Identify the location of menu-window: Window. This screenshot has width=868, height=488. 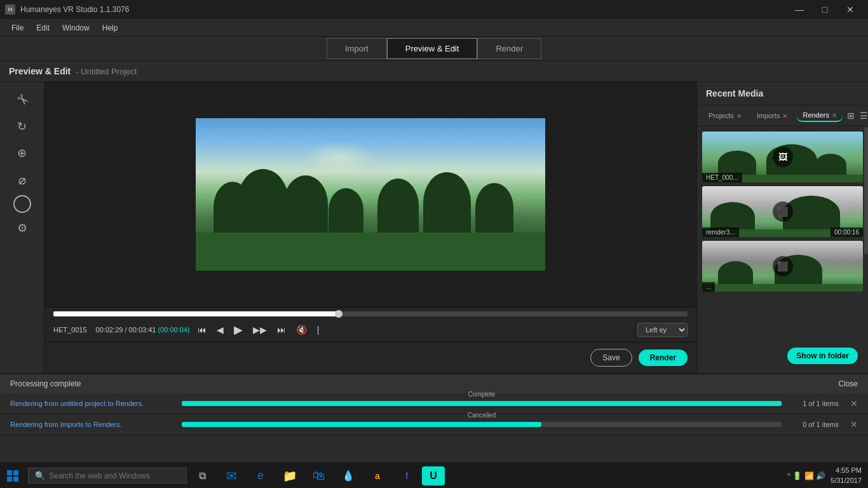
(76, 28).